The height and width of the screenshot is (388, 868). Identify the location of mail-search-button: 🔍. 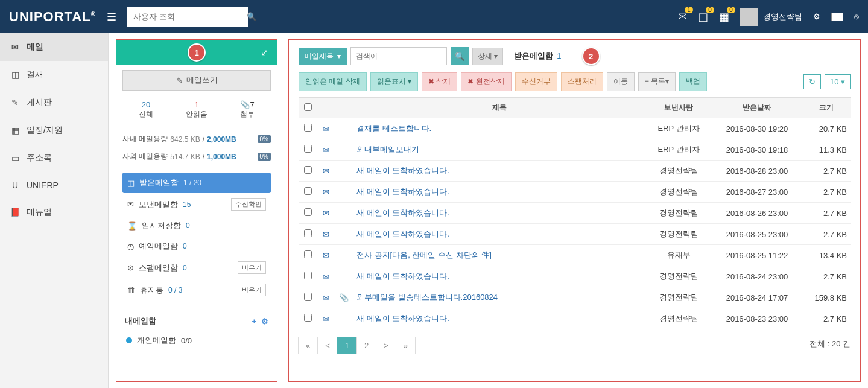
(460, 56).